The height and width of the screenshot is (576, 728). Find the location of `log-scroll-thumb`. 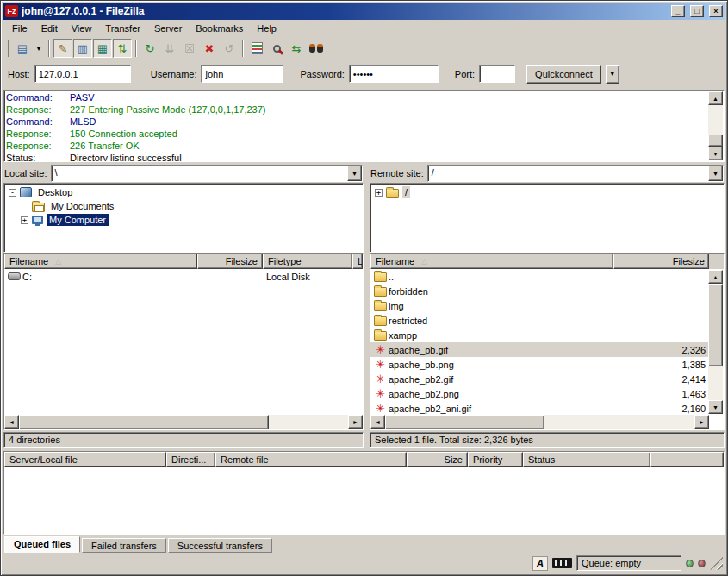

log-scroll-thumb is located at coordinates (715, 141).